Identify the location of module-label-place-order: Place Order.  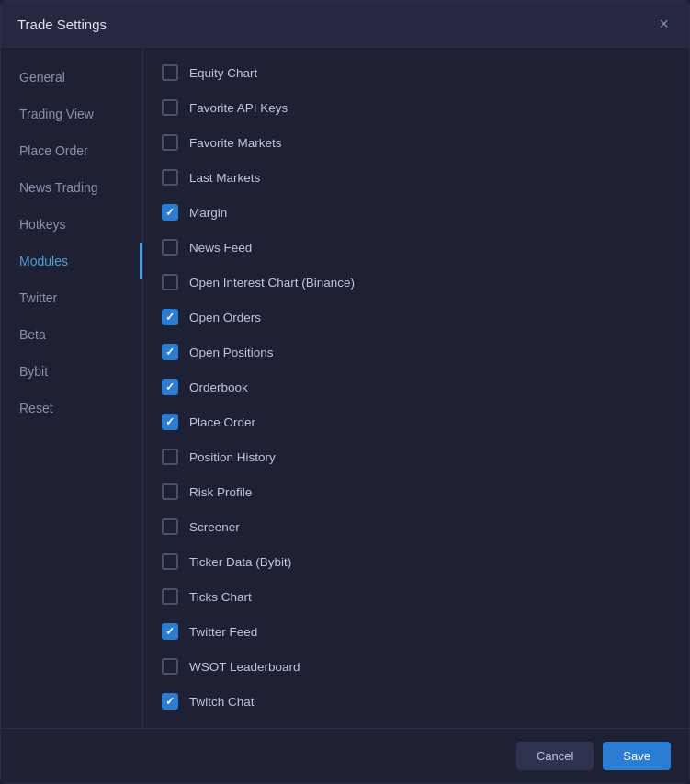
(222, 423).